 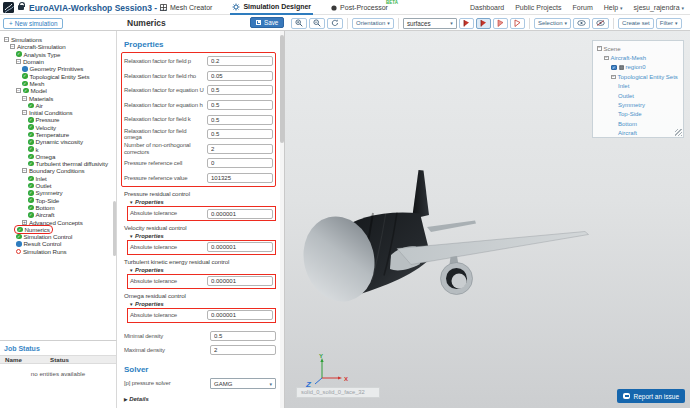 What do you see at coordinates (114, 228) in the screenshot?
I see `sidebar-scrollbar` at bounding box center [114, 228].